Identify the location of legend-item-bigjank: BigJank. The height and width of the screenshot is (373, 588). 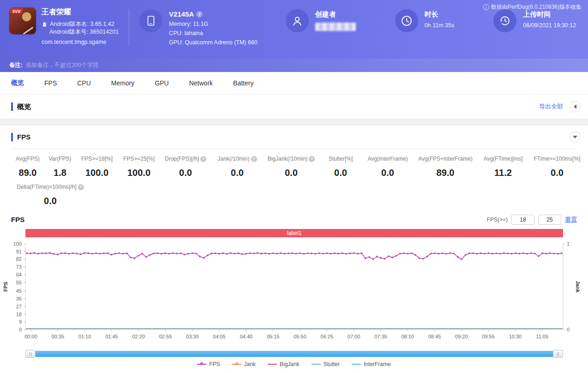
(283, 364).